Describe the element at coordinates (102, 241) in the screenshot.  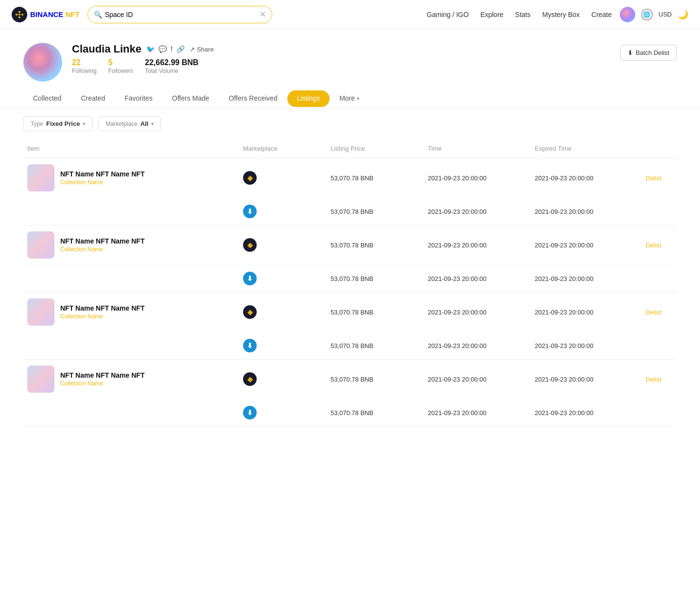
I see `nft-name-2: NFT Name NFT Name NFT` at that location.